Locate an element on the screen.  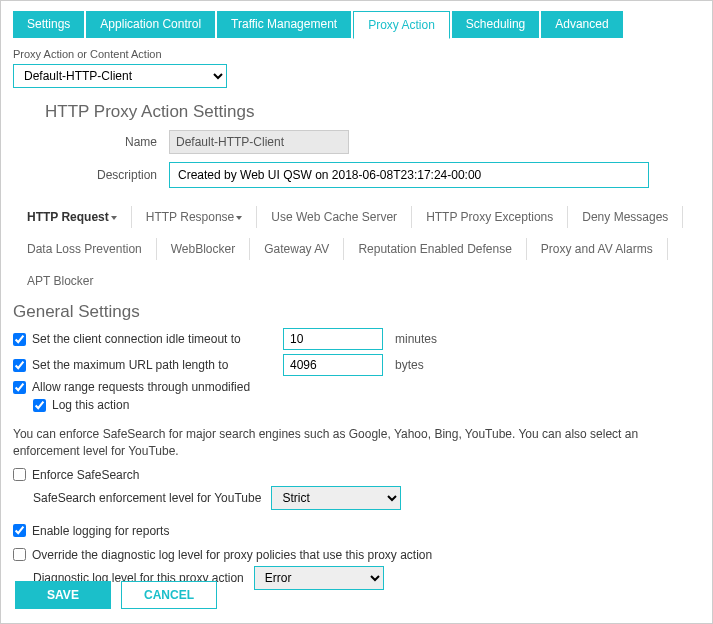
cancel-button: CANCEL is located at coordinates (169, 595).